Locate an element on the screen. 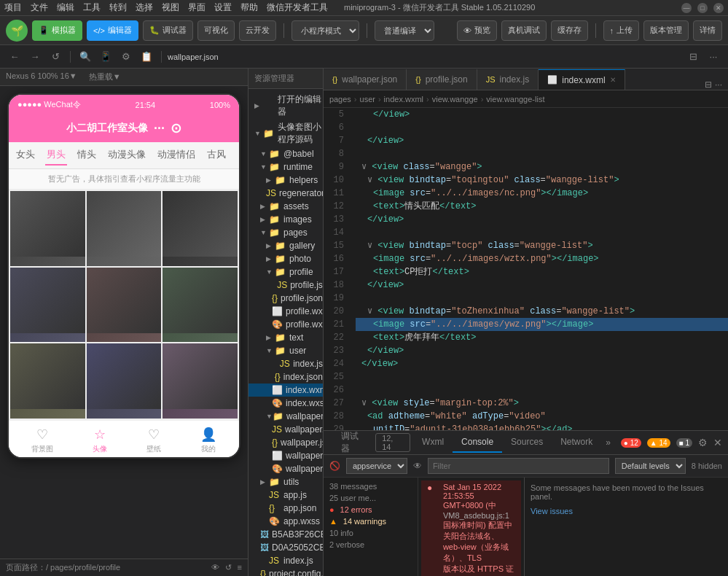  config-icon: ≡ is located at coordinates (240, 567).